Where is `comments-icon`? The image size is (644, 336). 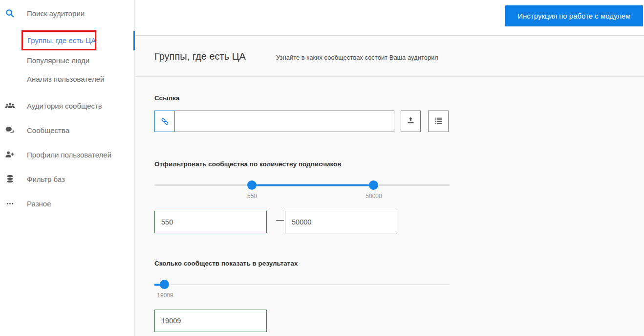
comments-icon is located at coordinates (10, 130).